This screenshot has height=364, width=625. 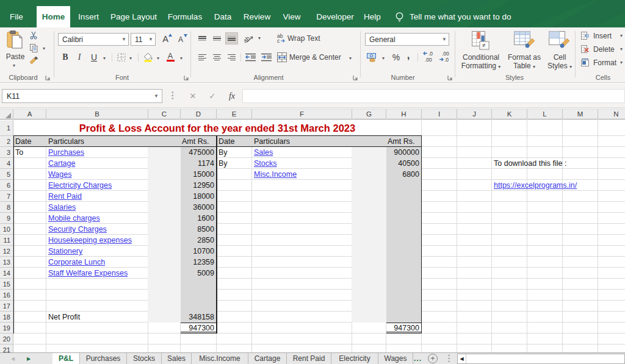 I want to click on column-header-N: N, so click(x=612, y=115).